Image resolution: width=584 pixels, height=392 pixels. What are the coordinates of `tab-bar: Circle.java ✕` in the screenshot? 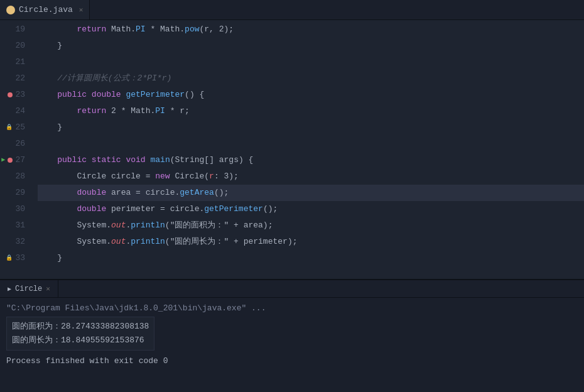 It's located at (292, 10).